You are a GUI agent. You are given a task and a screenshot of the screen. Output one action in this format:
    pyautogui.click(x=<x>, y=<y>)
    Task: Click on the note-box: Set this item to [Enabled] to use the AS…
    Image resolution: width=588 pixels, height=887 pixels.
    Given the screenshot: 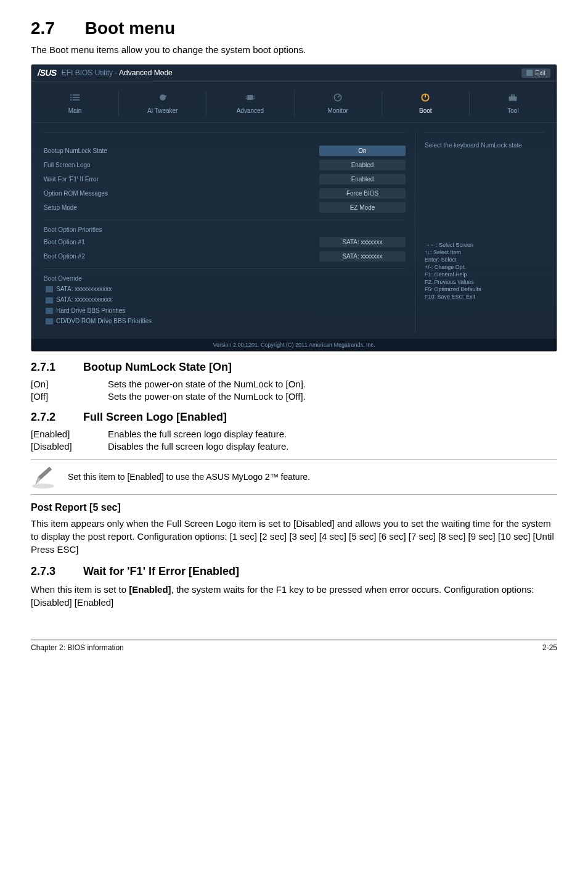 What is the action you would take?
    pyautogui.click(x=294, y=477)
    